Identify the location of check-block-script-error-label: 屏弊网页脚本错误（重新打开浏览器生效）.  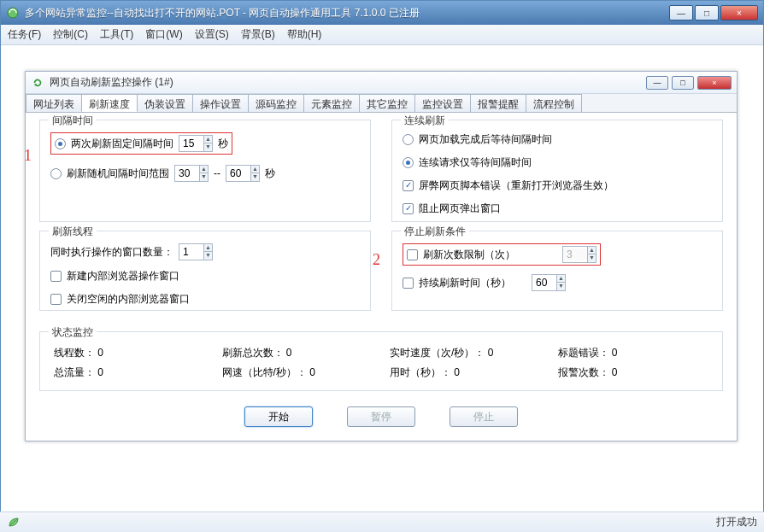
(516, 186).